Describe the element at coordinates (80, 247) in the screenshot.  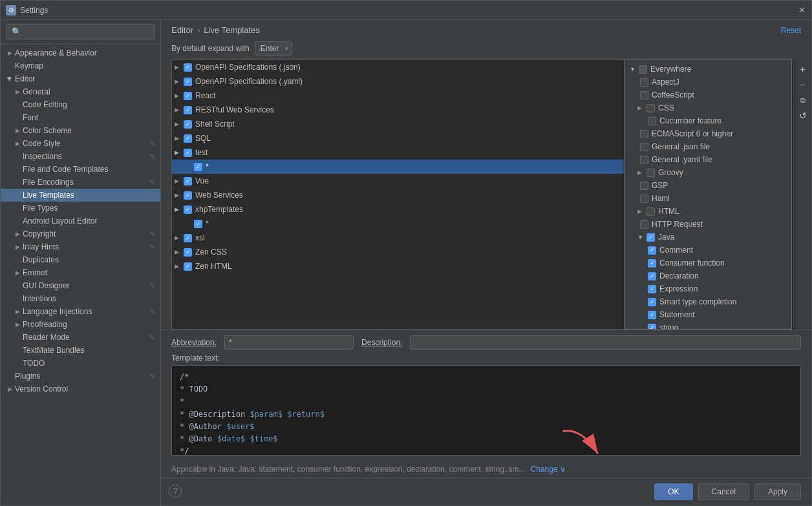
I see `sidebar-item-inlay-hints: ▶ Inlay Hints ✎` at that location.